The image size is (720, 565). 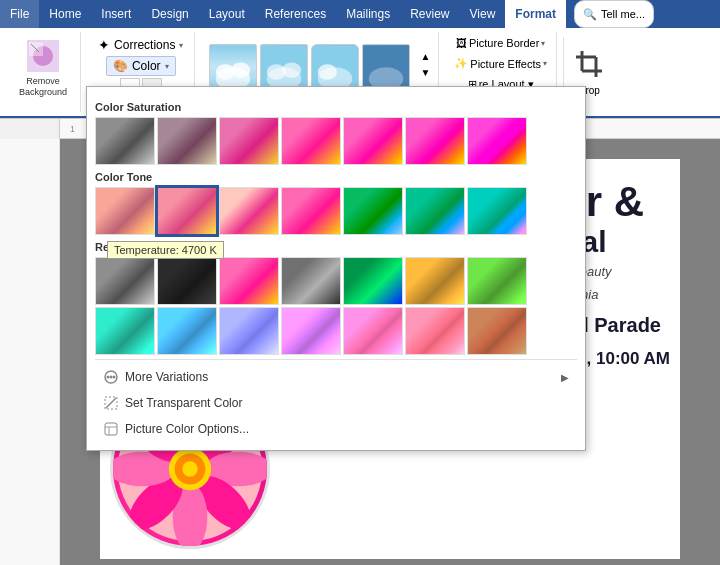 I want to click on more-variations-arrow: ▶, so click(x=565, y=378).